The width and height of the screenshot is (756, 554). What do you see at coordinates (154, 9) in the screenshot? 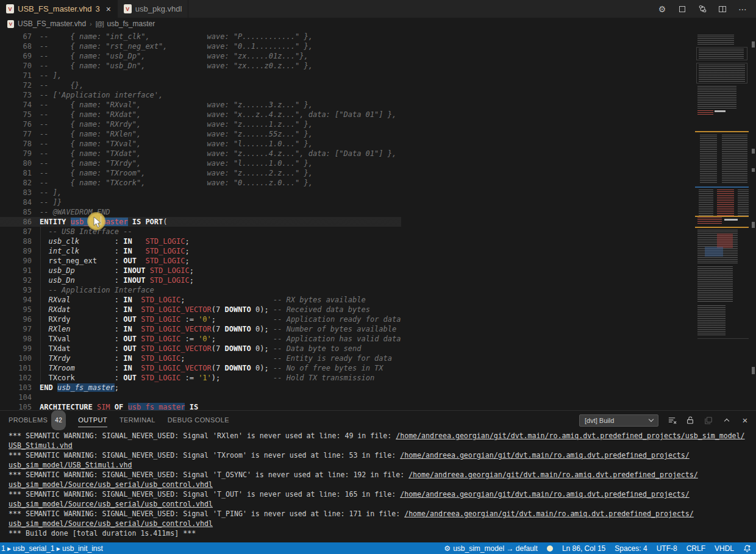
I see `tab-usb-pkg: V usb_pkg.vhdl` at bounding box center [154, 9].